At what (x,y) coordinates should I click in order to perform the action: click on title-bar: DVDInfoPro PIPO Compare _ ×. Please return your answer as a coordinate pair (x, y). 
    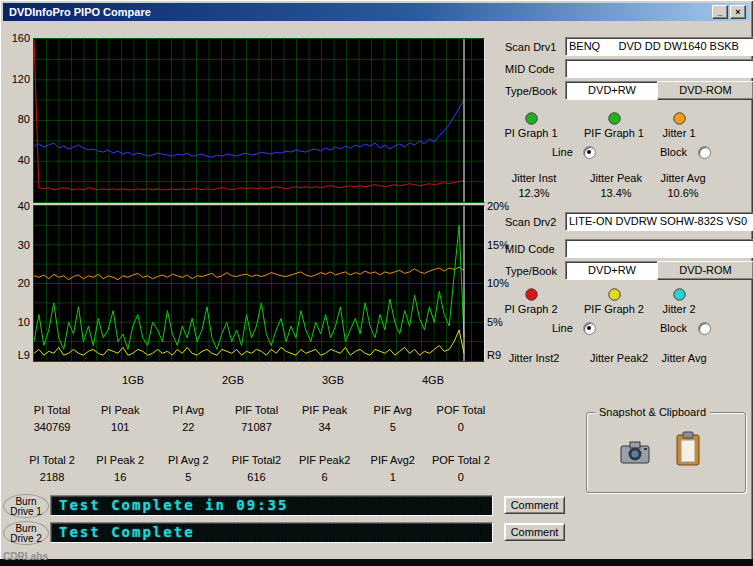
    Looking at the image, I should click on (376, 12).